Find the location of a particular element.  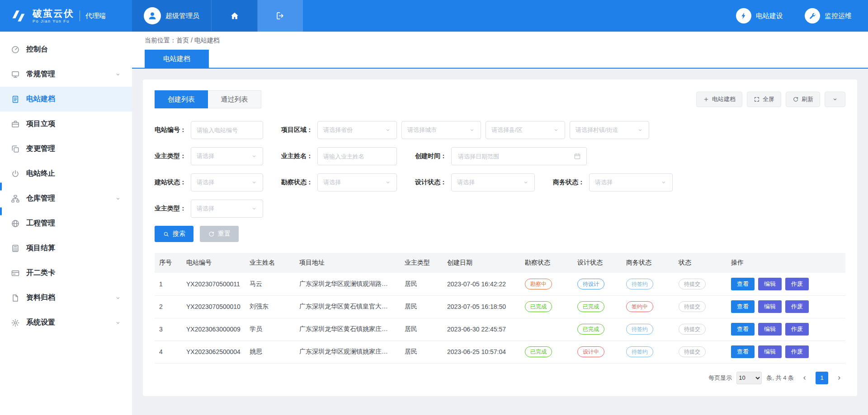

sidebar-item-system-settings: 系统设置 is located at coordinates (66, 322).